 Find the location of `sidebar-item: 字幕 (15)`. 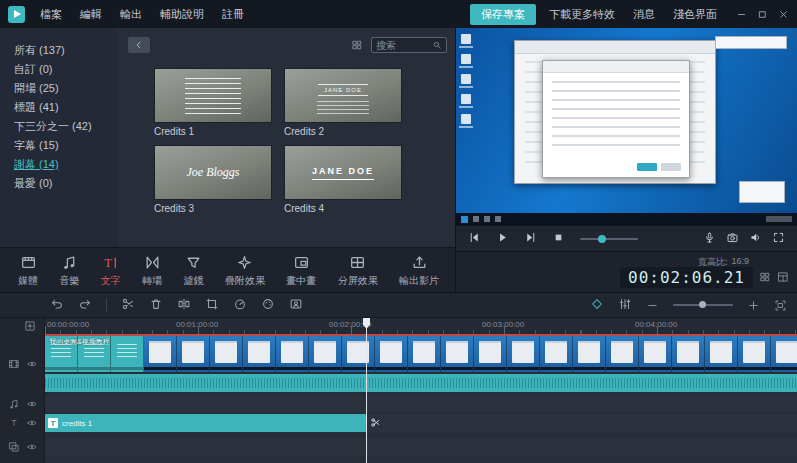

sidebar-item: 字幕 (15) is located at coordinates (66, 146).